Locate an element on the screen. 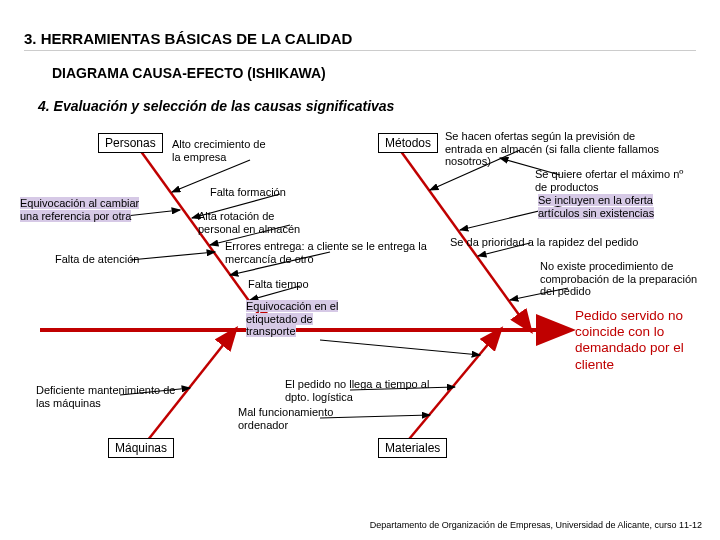  cause-equivocacion: Equivocación al cambiar una referencia p… is located at coordinates (80, 210).